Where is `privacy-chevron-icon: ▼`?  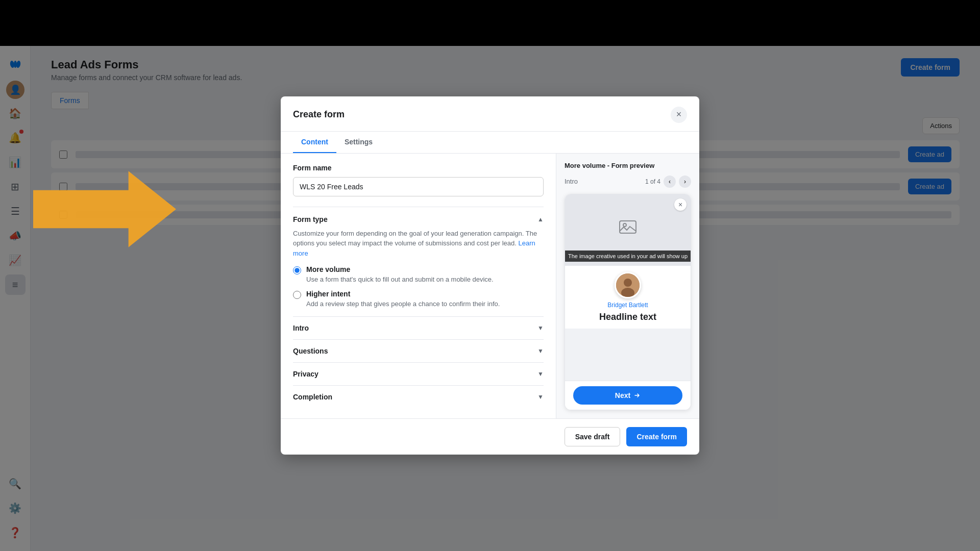
privacy-chevron-icon: ▼ is located at coordinates (541, 374).